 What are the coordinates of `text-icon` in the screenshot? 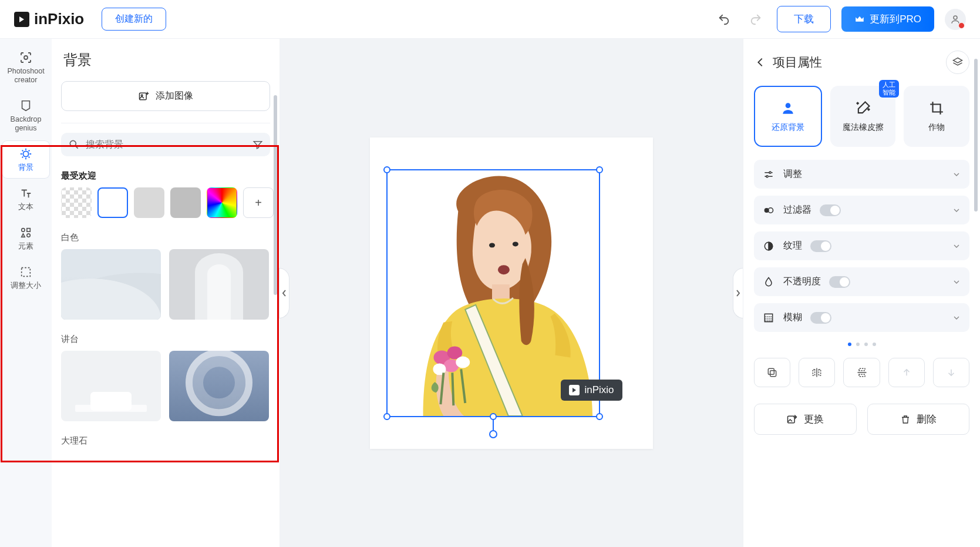 It's located at (26, 193).